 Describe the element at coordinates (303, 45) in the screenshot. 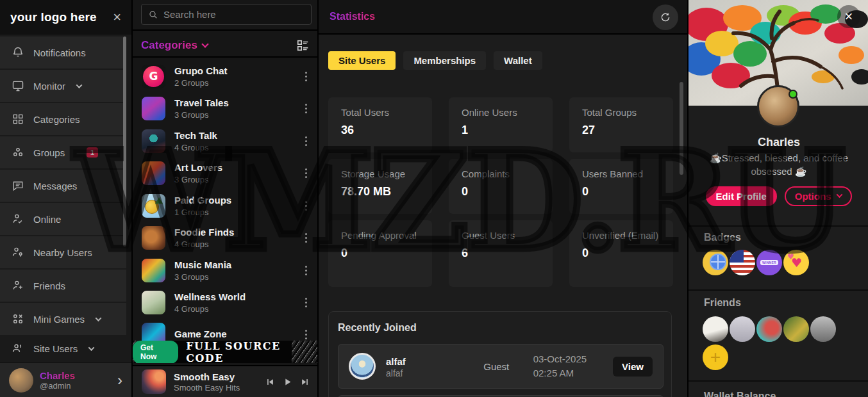

I see `list-view-icon` at that location.